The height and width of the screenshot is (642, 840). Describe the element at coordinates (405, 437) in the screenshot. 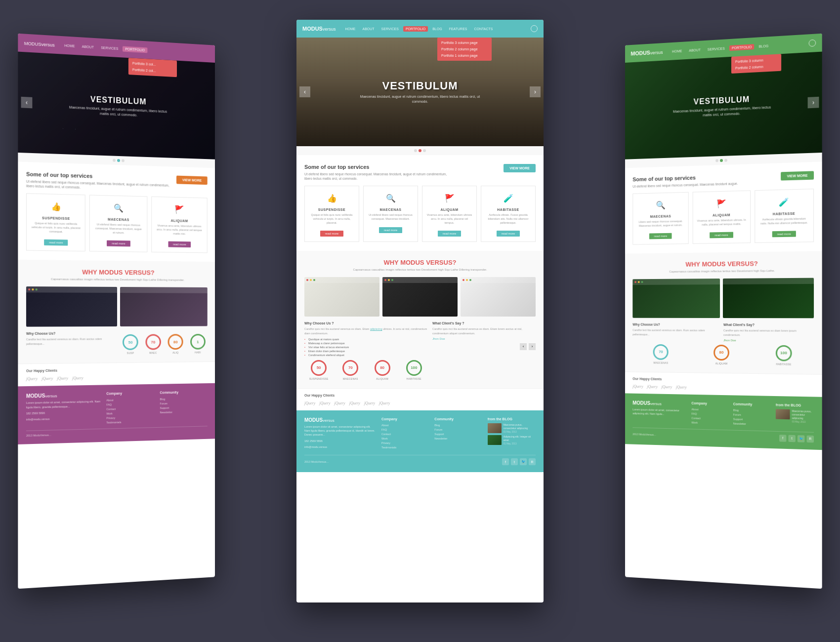

I see `footer-company-list-center: About FAQ Contact Work Privacy Testimoni…` at that location.